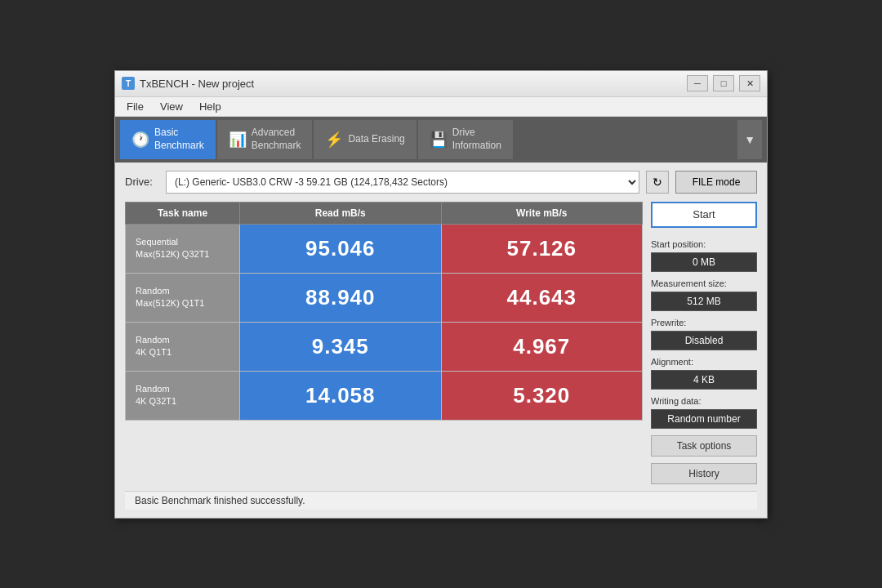 Image resolution: width=882 pixels, height=588 pixels. What do you see at coordinates (168, 140) in the screenshot?
I see `tab-basic-benchmark: 🕐 BasicBenchmark` at bounding box center [168, 140].